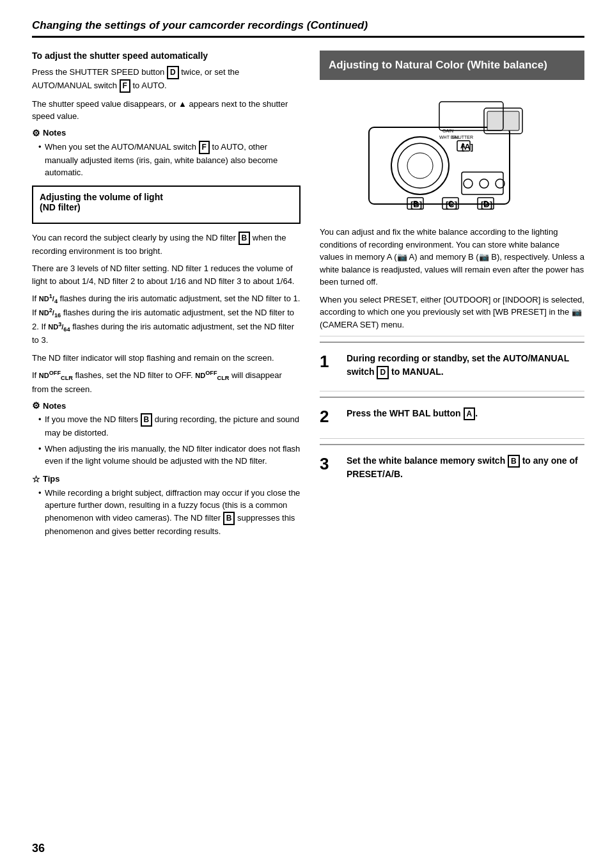 This screenshot has width=610, height=868. I want to click on nd2-badge: ND2/16, so click(50, 313).